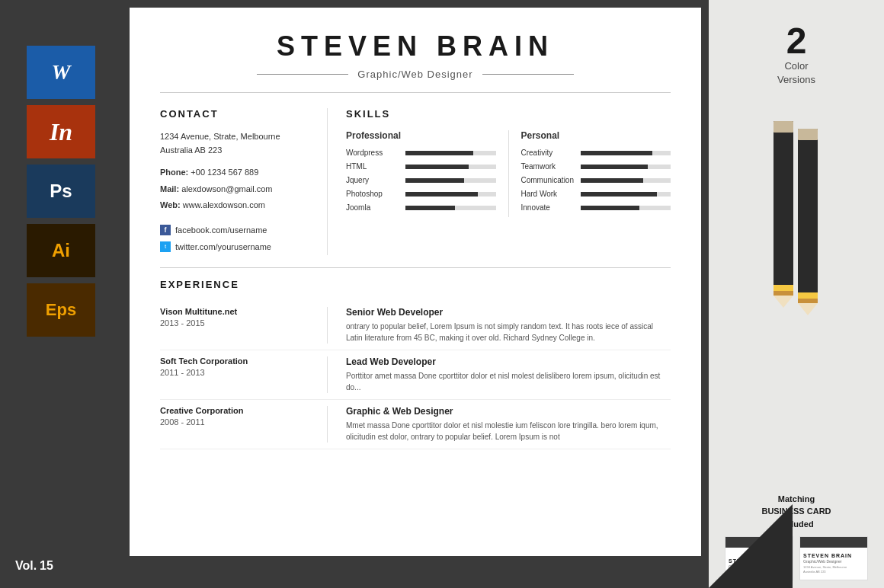 The height and width of the screenshot is (588, 884). I want to click on exp-left-2: Soft Tech Corporation 2011 - 2013, so click(244, 375).